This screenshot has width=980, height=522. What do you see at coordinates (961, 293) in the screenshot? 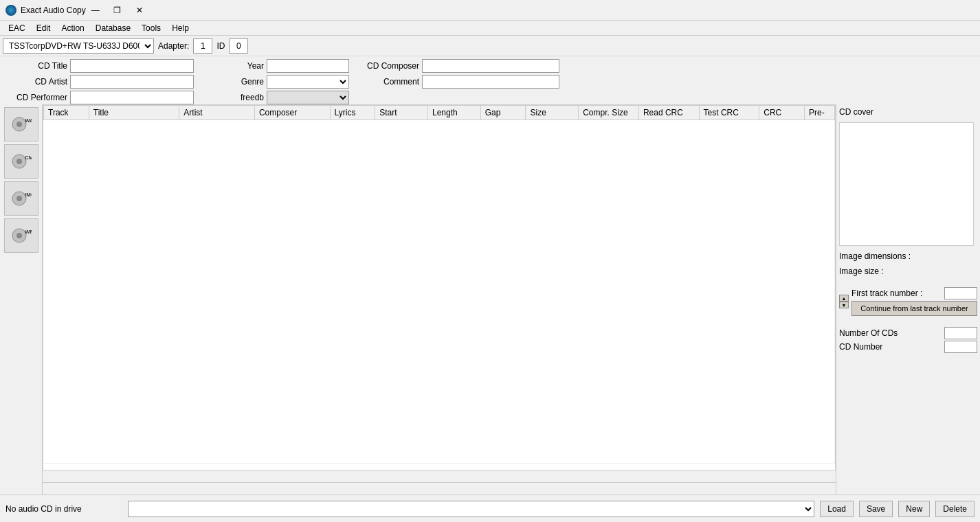
I see `first-track-number-input` at bounding box center [961, 293].